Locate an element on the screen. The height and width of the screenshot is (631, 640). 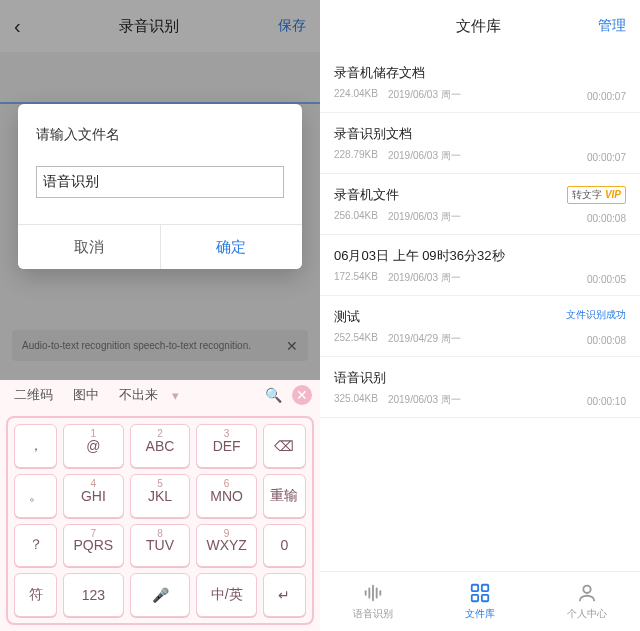
key: 0 is located at coordinates (284, 546).